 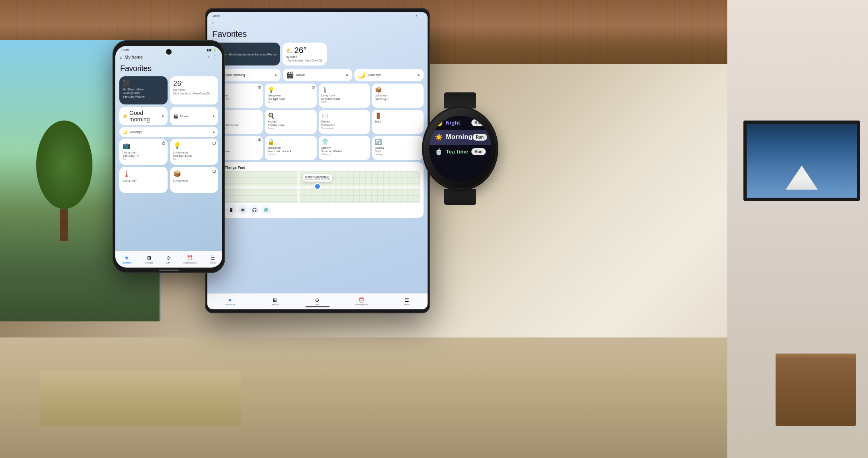 What do you see at coordinates (194, 90) in the screenshot?
I see `phone-weather-card: 26 ° My homeUltra fine dust : Very Good(…` at bounding box center [194, 90].